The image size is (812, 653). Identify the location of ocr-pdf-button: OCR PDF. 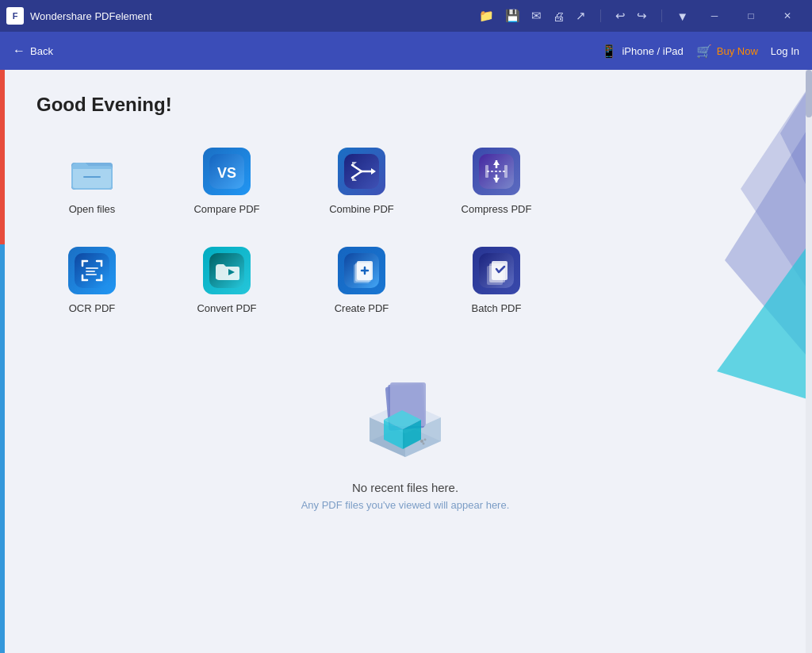
(92, 281).